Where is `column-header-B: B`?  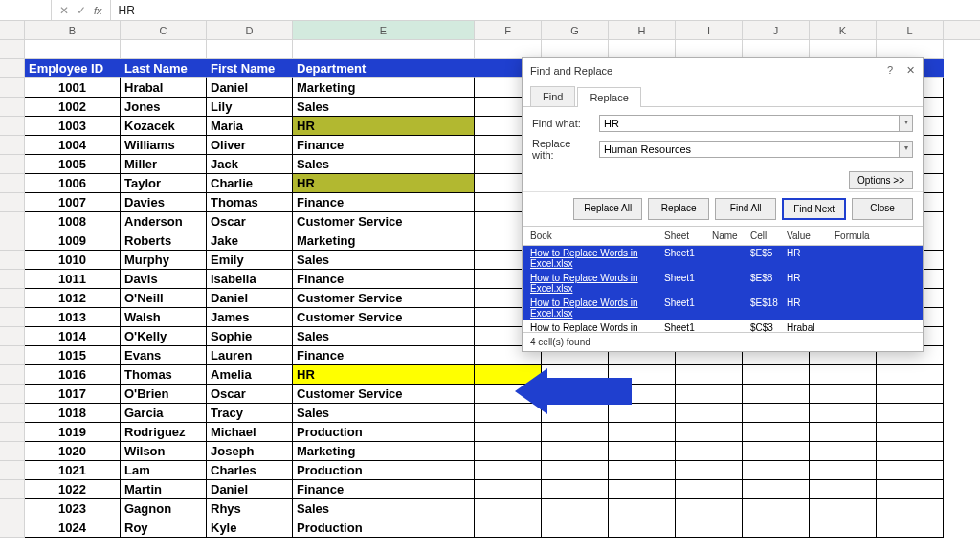 column-header-B: B is located at coordinates (73, 31).